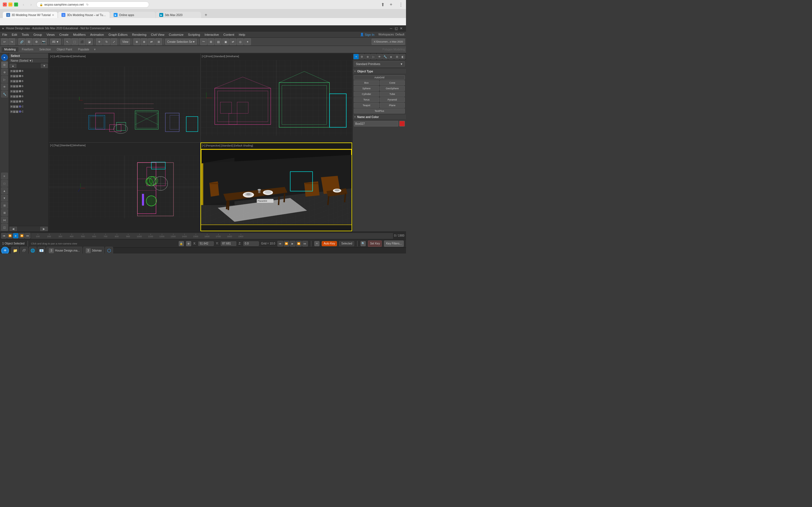  I want to click on menu-customize: Customize, so click(176, 35).